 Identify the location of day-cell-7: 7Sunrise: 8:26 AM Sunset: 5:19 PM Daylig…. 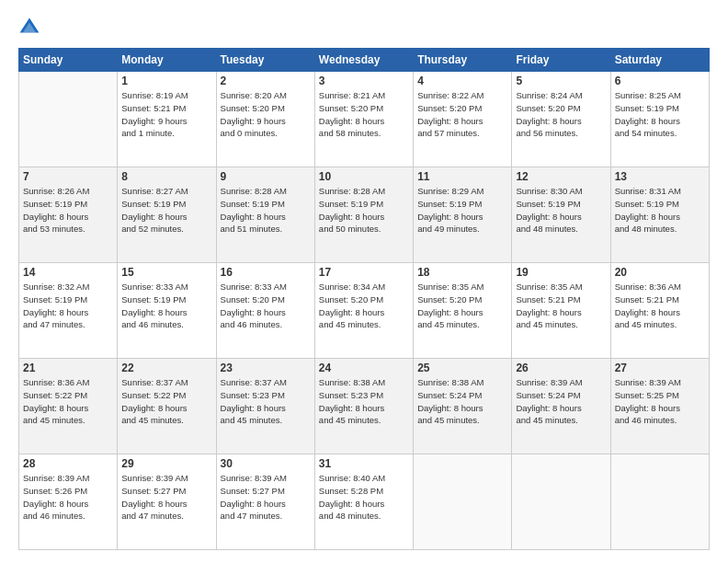
(68, 215).